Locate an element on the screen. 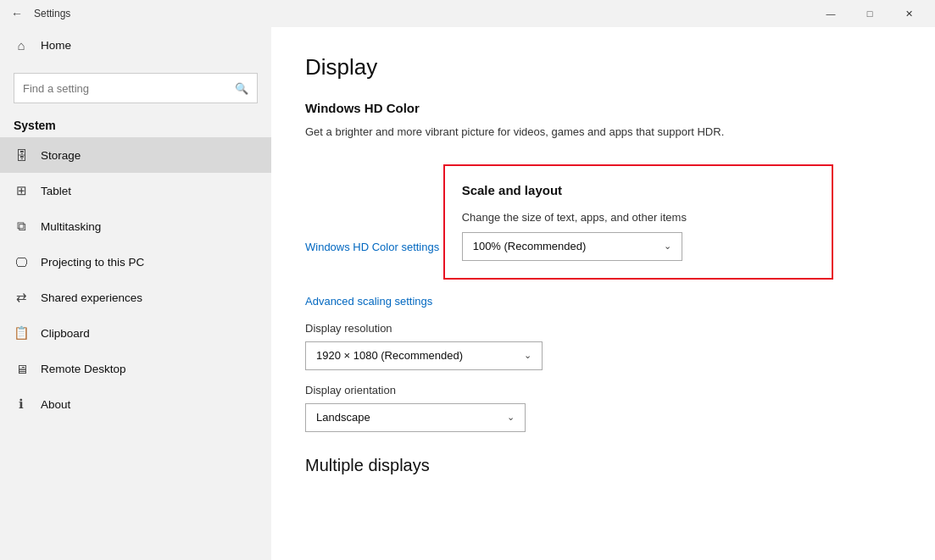  hd-color-title: Windows HD Color is located at coordinates (604, 108).